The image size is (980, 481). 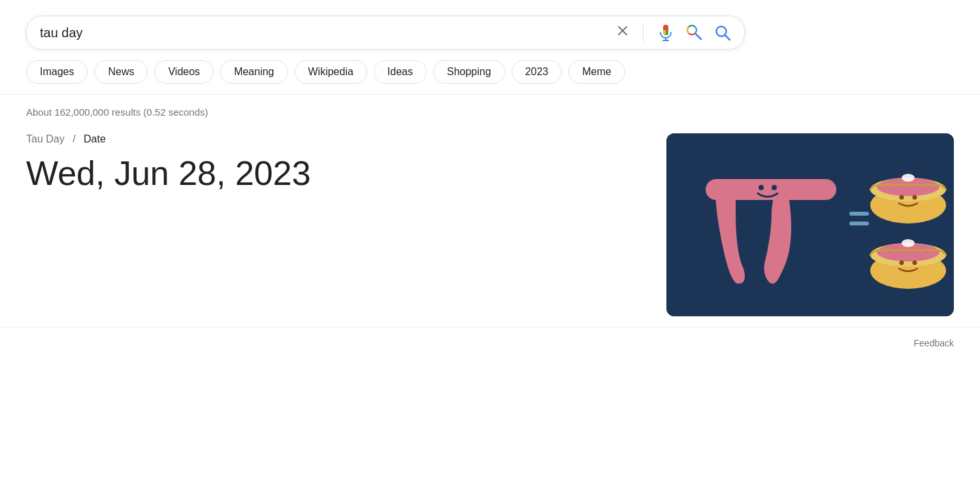 I want to click on breadcrumb-current: Date, so click(x=95, y=139).